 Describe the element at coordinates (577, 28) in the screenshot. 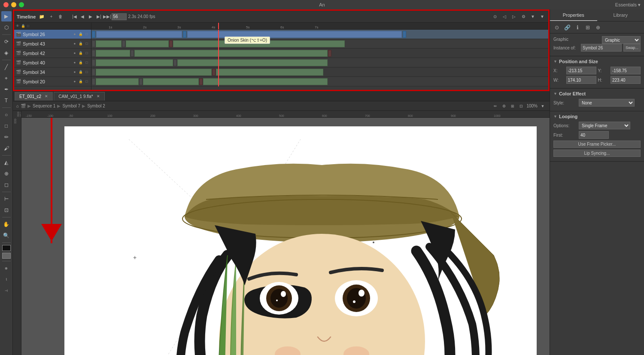

I see `panel-icon-3: ℹ` at that location.